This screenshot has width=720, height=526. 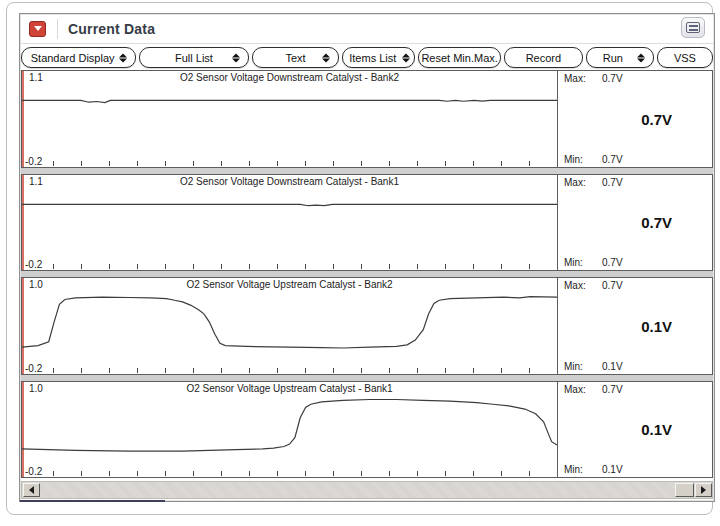 What do you see at coordinates (194, 58) in the screenshot?
I see `button-label: Full List` at bounding box center [194, 58].